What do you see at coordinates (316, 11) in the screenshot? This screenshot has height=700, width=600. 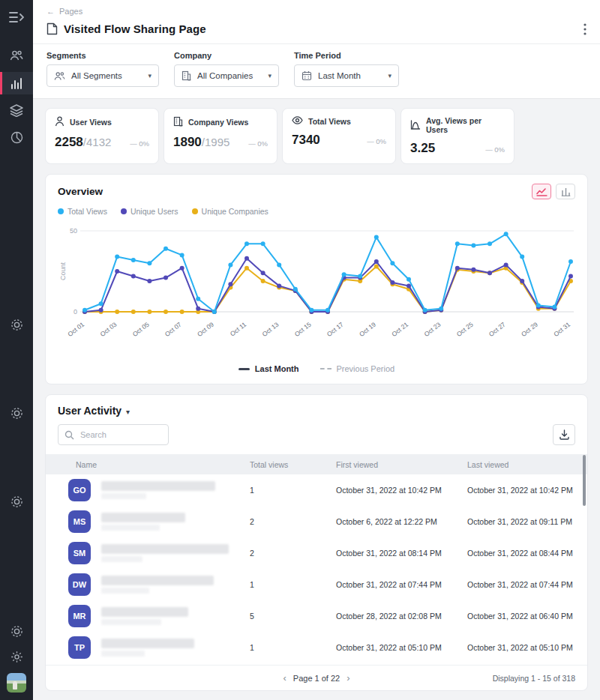 I see `breadcrumb: ← Pages` at bounding box center [316, 11].